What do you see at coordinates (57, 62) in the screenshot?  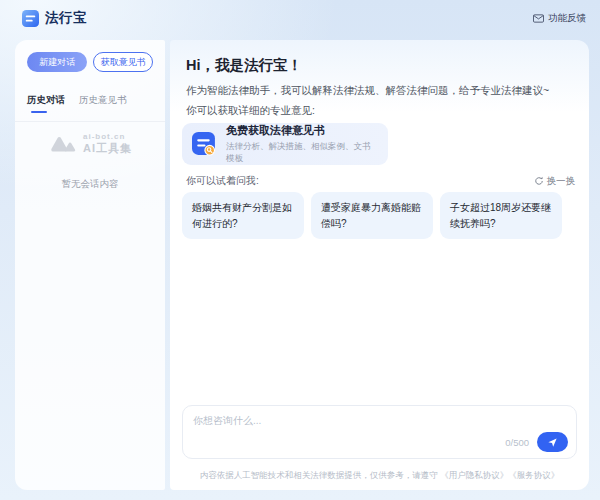 I see `new-chat-button: 新建对话` at bounding box center [57, 62].